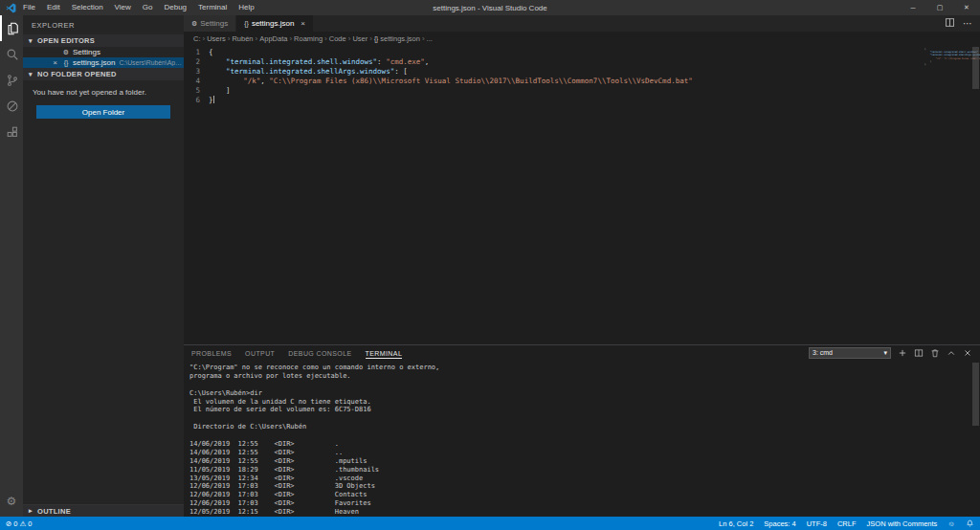 The width and height of the screenshot is (980, 530). What do you see at coordinates (976, 195) in the screenshot?
I see `editor-scrollbar` at bounding box center [976, 195].